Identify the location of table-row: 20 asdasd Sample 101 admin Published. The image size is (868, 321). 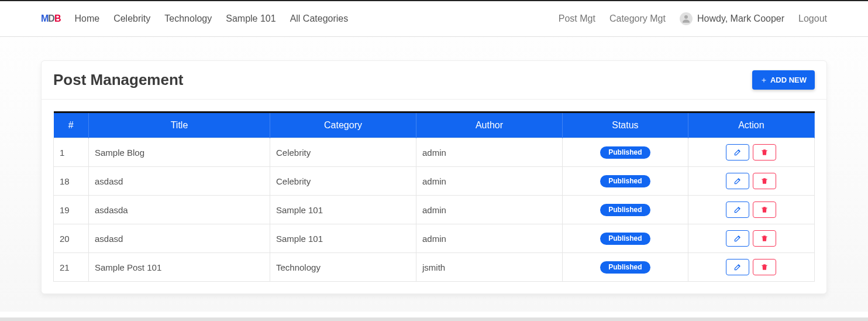
(434, 239).